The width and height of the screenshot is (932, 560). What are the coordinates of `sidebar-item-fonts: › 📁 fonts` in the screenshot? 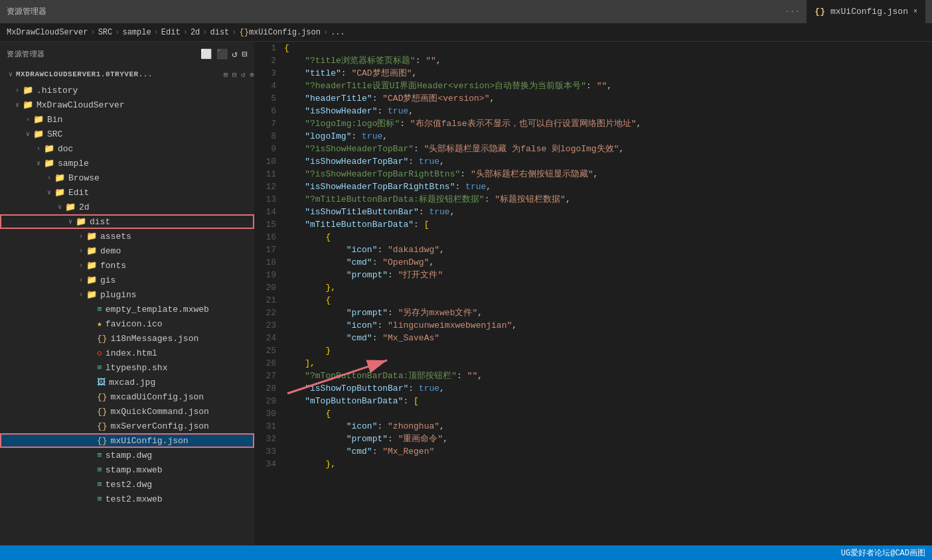 It's located at (127, 265).